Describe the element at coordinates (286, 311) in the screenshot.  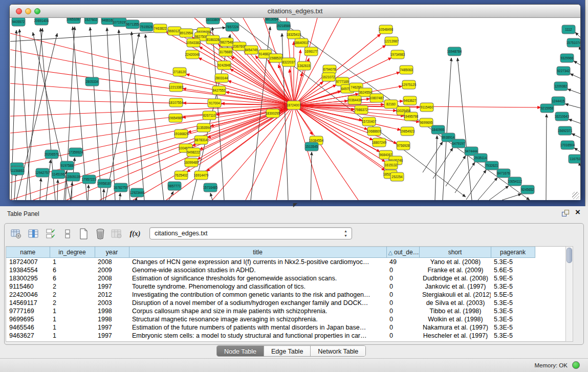
I see `table-row: 977716911998Corpus callosum shape and si…` at that location.